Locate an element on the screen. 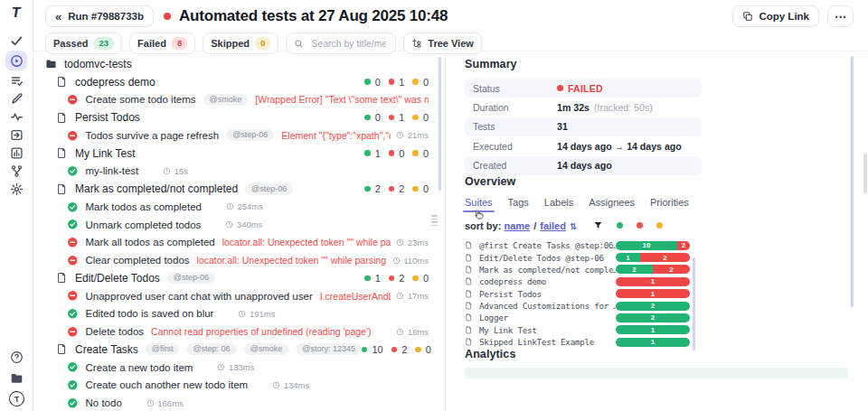 The width and height of the screenshot is (868, 411). test-name: my-link-test is located at coordinates (112, 171).